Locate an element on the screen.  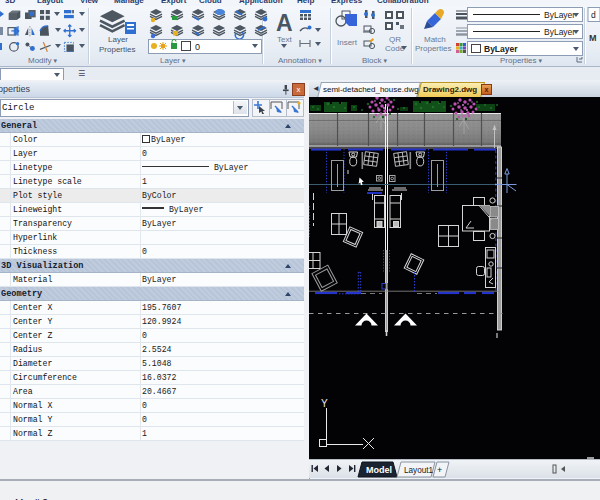
svg-text: 0 is located at coordinates (198, 47).